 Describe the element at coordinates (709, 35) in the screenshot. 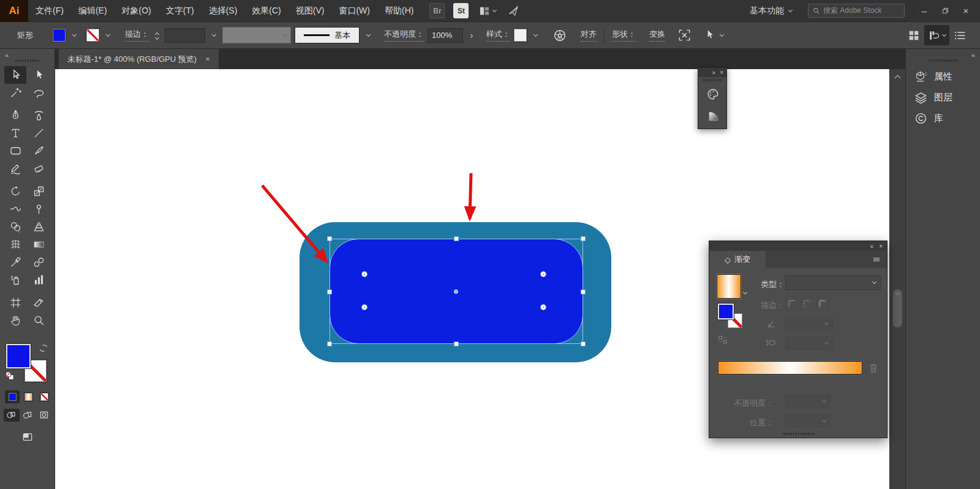

I see `select-similar-icon` at that location.